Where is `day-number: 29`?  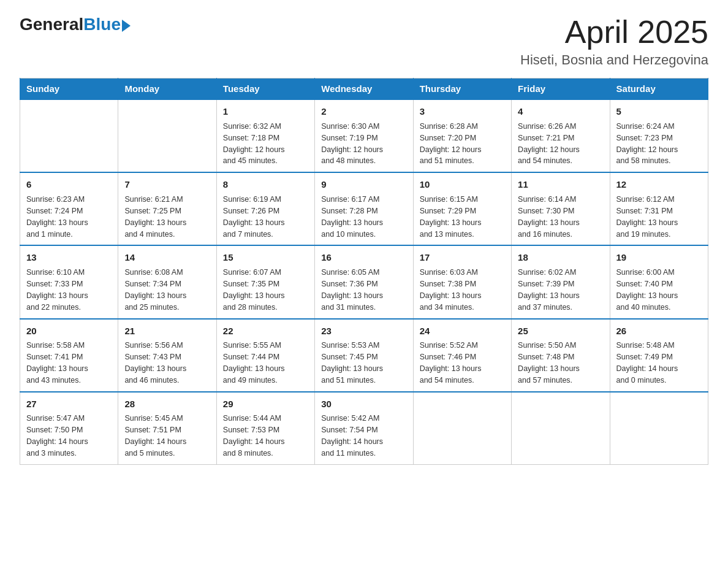 day-number: 29 is located at coordinates (266, 404).